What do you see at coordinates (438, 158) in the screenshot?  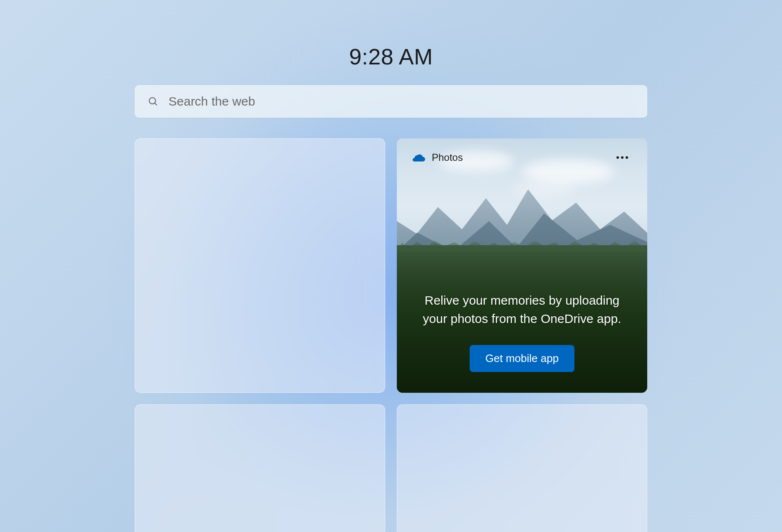 I see `widget-title-group: Photos` at bounding box center [438, 158].